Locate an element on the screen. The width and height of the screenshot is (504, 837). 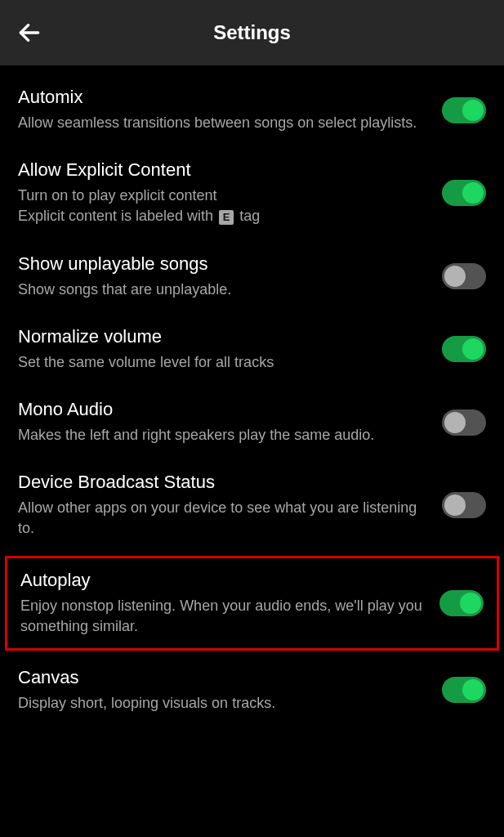
toggle-explicit is located at coordinates (464, 193).